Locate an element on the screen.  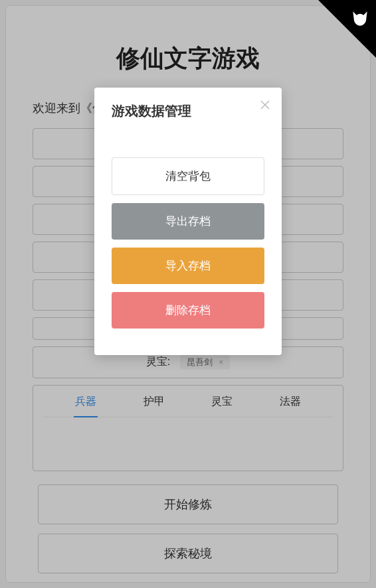
actions-panel: 开始修炼 探索秘境 数据管理 当前游戏版本0.3.8 is located at coordinates (188, 534).